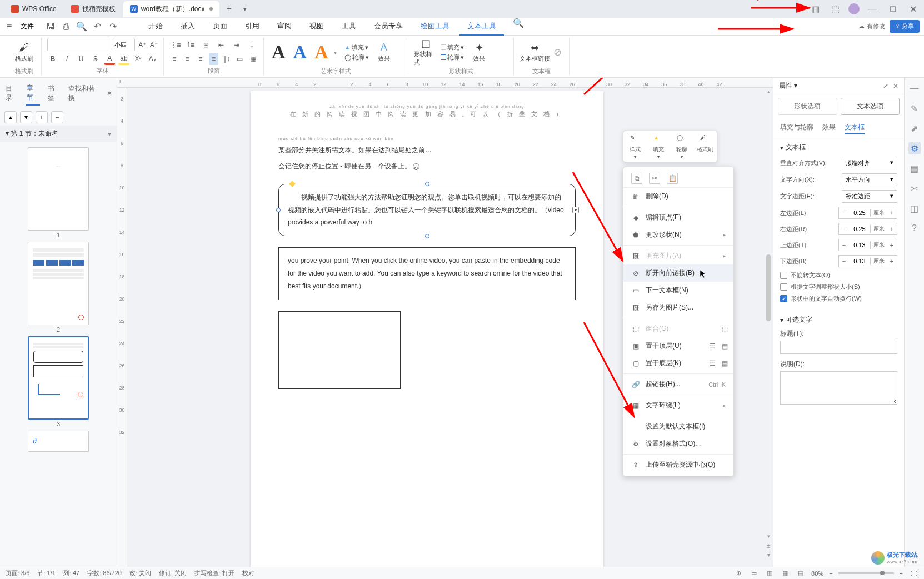 The image size is (924, 579). Describe the element at coordinates (815, 9) in the screenshot. I see `layout-icon: ▥` at that location.